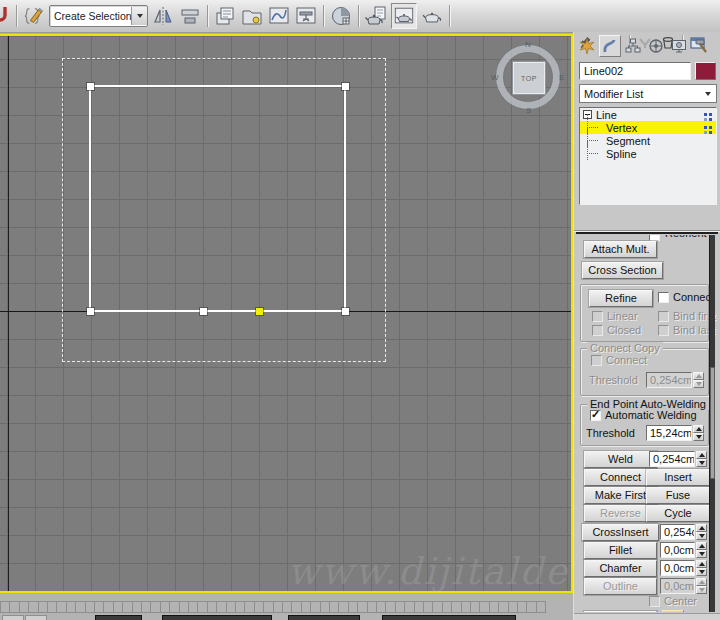  What do you see at coordinates (620, 532) in the screenshot?
I see `cross-insert-button: CrossInsert` at bounding box center [620, 532].